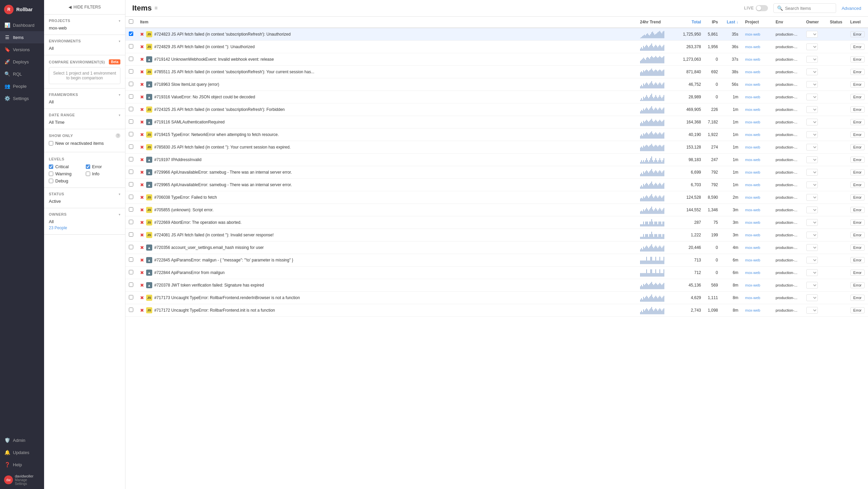 The image size is (868, 489). What do you see at coordinates (198, 222) in the screenshot?
I see `item-name: #722669 AbortError: The operation was ab…` at bounding box center [198, 222].